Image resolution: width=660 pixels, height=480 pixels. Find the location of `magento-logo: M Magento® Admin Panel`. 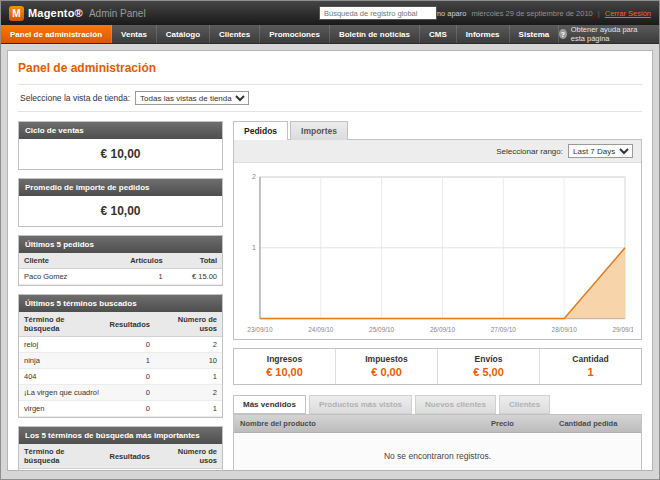

magento-logo: M Magento® Admin Panel is located at coordinates (78, 14).